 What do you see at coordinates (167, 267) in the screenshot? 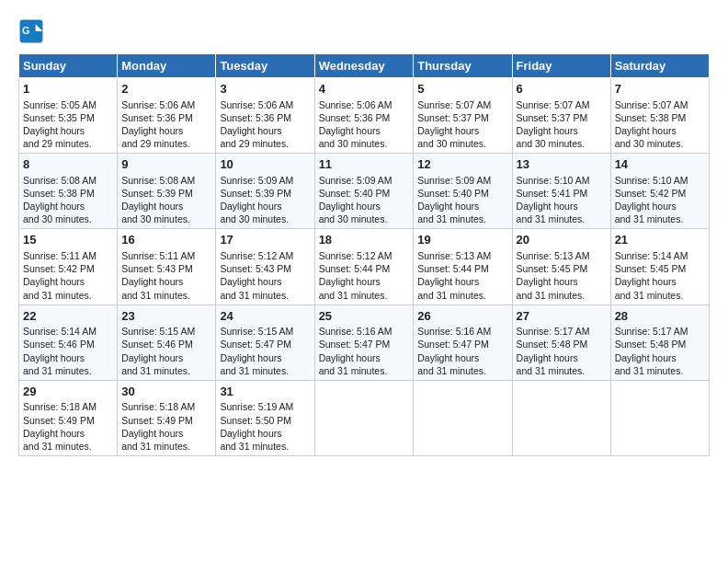
I see `calendar-cell: 16Sunrise: 5:11 AMSunset: 5:43 PMDayligh…` at bounding box center [167, 267].